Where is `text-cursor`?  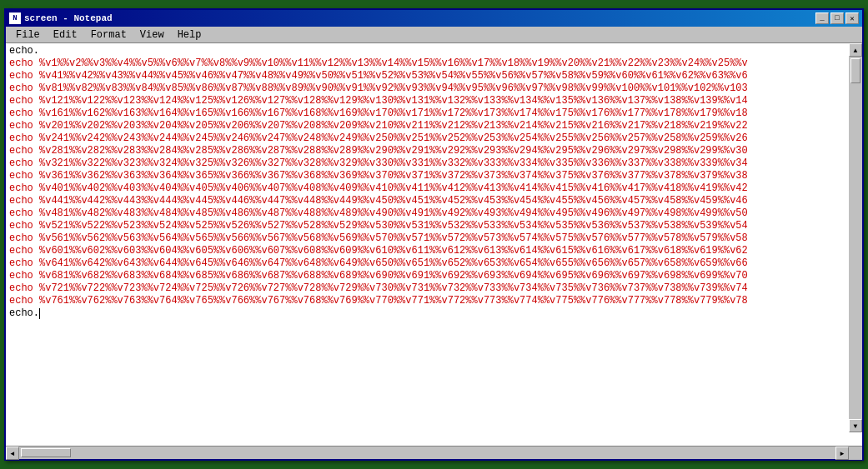 text-cursor is located at coordinates (40, 313).